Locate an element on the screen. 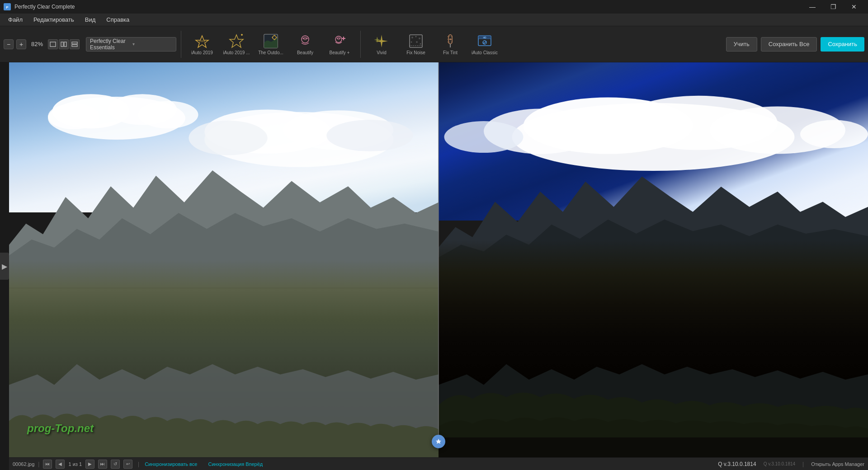 The image size is (868, 470). menu-help: Справка is located at coordinates (118, 20).